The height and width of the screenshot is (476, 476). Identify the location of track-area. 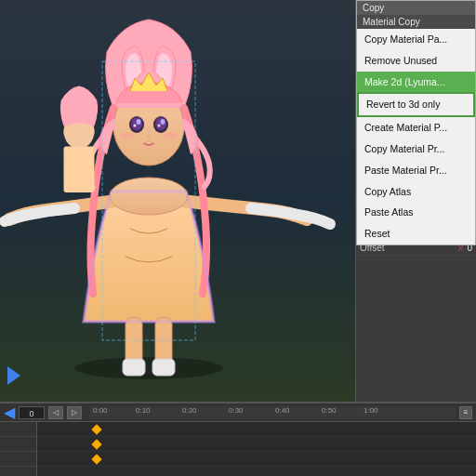
(257, 449).